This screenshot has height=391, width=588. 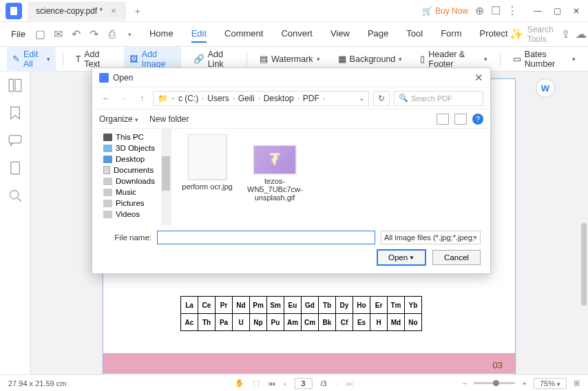 What do you see at coordinates (414, 34) in the screenshot?
I see `menu-tool: Tool` at bounding box center [414, 34].